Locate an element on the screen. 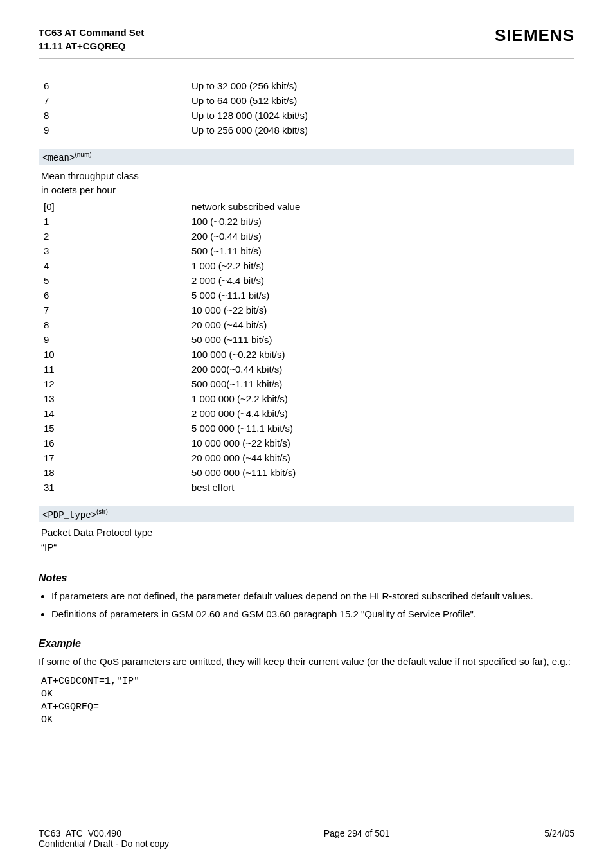 This screenshot has height=868, width=613. table-row: 65 000 (~11.1 bit/s) is located at coordinates (306, 296).